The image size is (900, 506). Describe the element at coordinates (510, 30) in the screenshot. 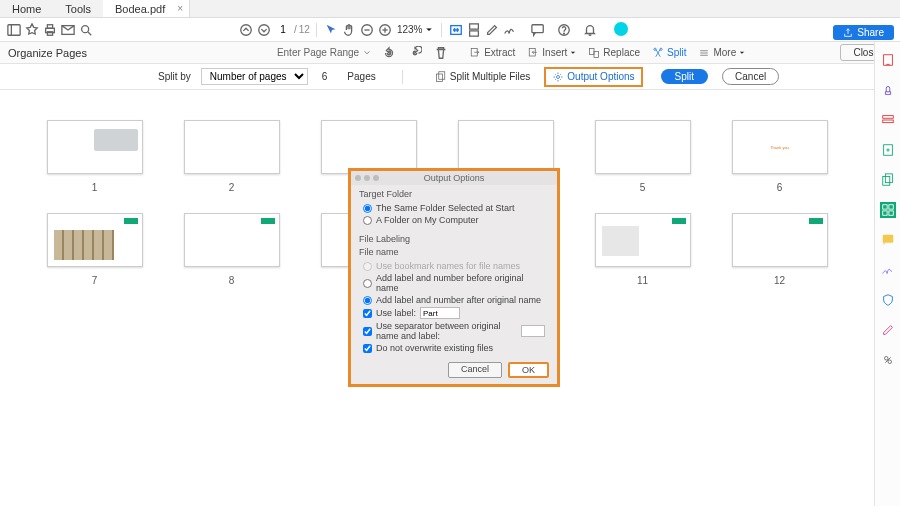

I see `sign-icon` at that location.